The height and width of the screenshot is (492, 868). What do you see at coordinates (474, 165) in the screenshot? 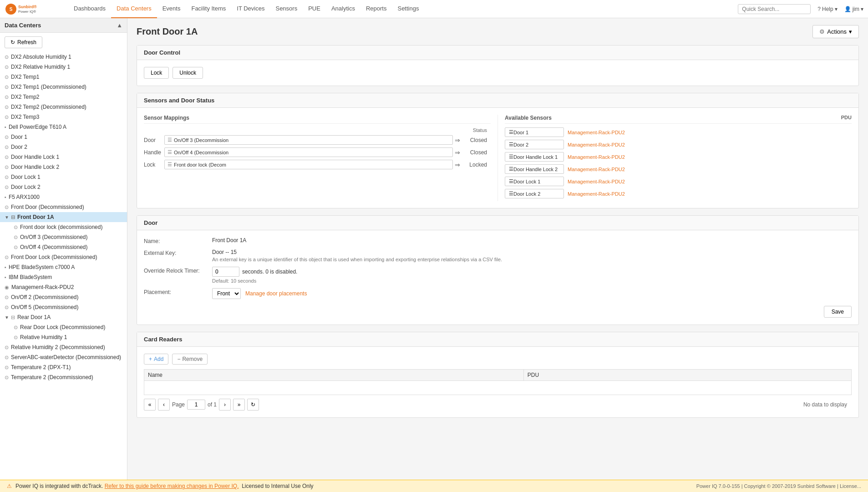
I see `lock-status: Locked` at bounding box center [474, 165].